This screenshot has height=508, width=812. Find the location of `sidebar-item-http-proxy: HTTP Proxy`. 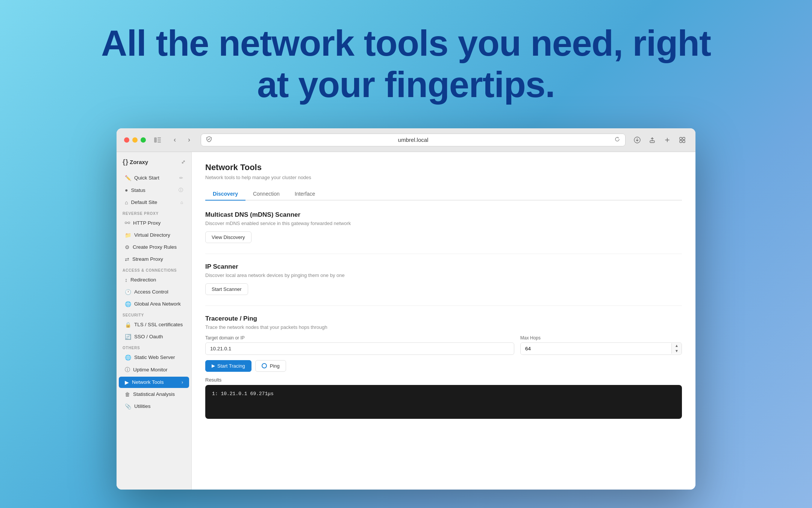

sidebar-item-http-proxy: HTTP Proxy is located at coordinates (154, 223).